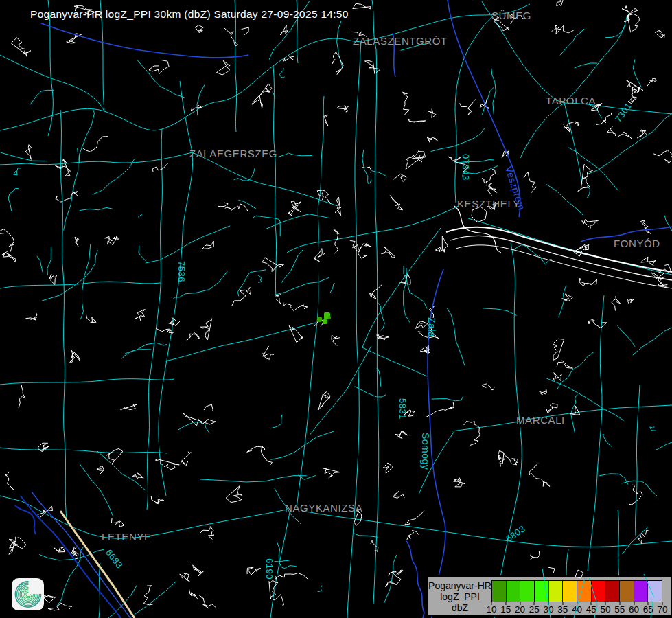 The width and height of the screenshot is (672, 618). I want to click on product-title: Poganyvar-HR logZ_PPI 30km (dbZ) Saturda…, so click(189, 14).